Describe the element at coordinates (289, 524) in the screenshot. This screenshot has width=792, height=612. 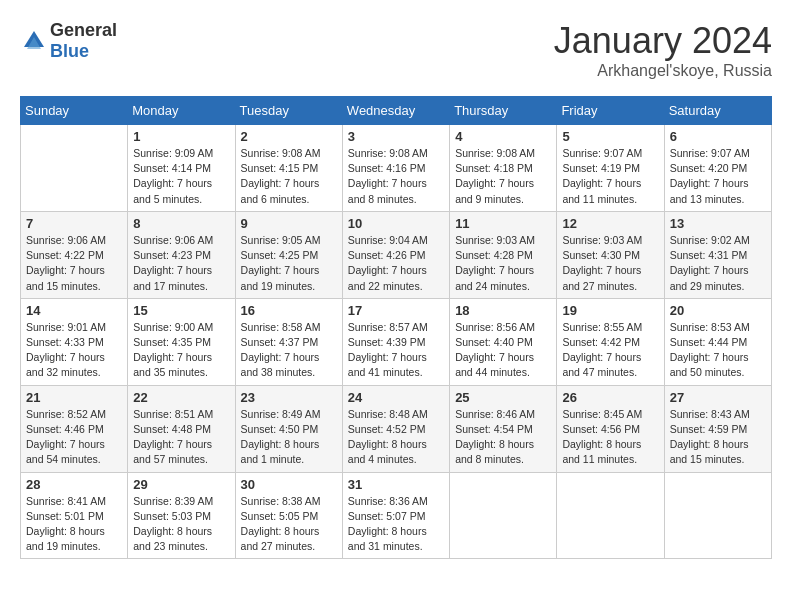
I see `day-info: Sunrise: 8:38 AM Sunset: 5:05 PM Dayligh…` at that location.